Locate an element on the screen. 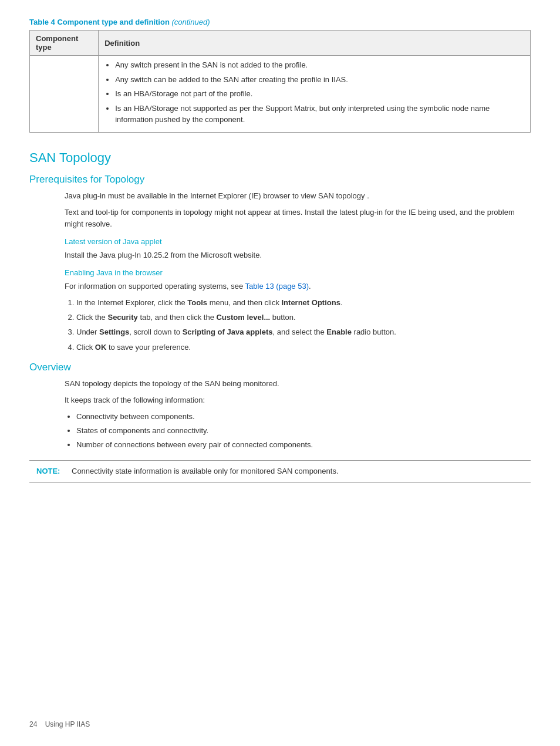  enabling-java-title: Enabling Java in the browser is located at coordinates (298, 272).